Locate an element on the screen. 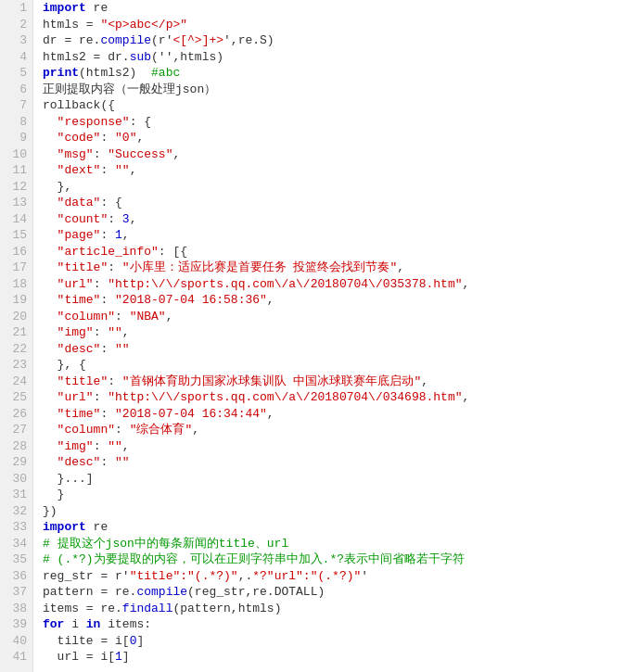  line-number: 17 is located at coordinates (17, 268).